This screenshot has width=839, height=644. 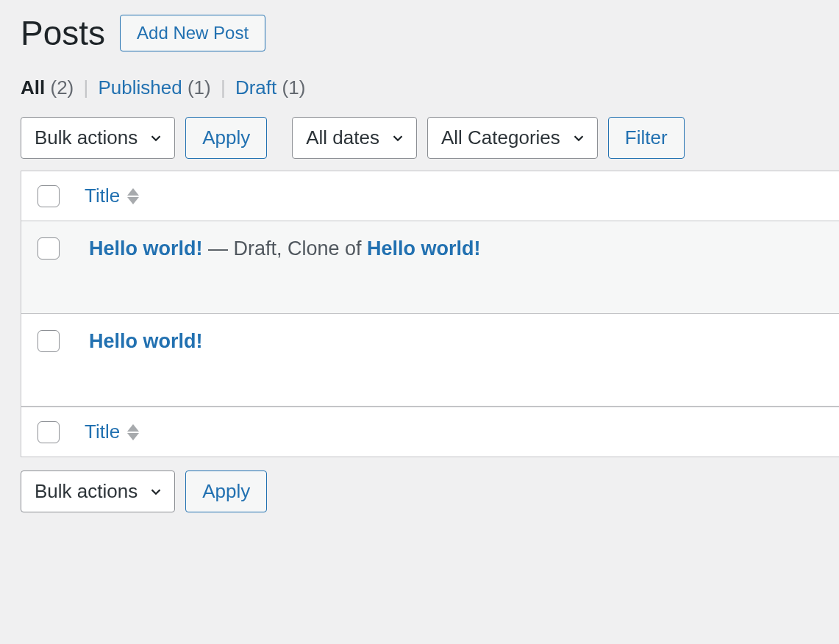 What do you see at coordinates (285, 248) in the screenshot?
I see `post-status-suffix: — Draft, Clone of` at bounding box center [285, 248].